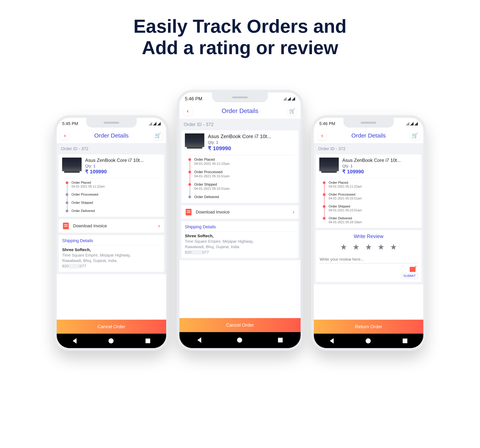 The height and width of the screenshot is (448, 480). Describe the element at coordinates (368, 233) in the screenshot. I see `phone-mock-3: 5:46 PM ‹ Order Details 🛒 Order ID - 372…` at that location.